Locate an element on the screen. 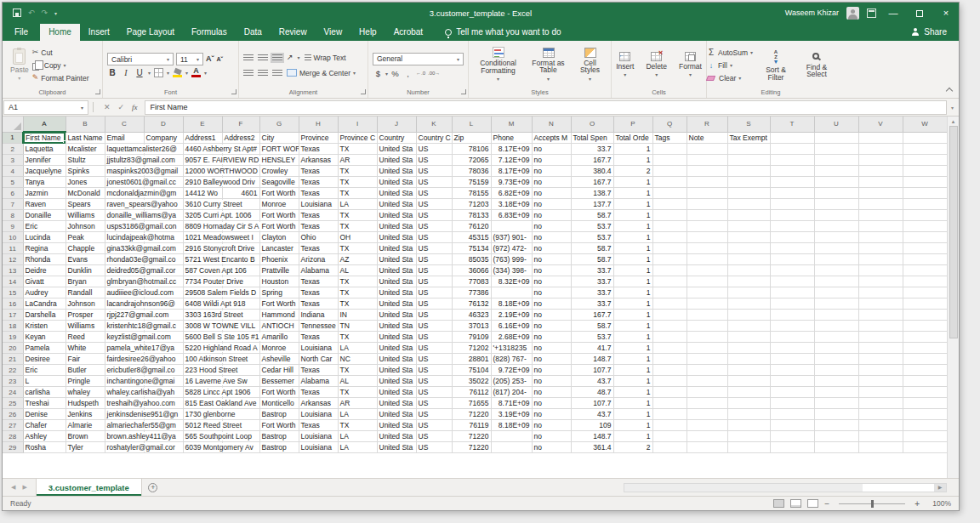 The width and height of the screenshot is (980, 523). cell-M24: (817) 204- is located at coordinates (511, 393).